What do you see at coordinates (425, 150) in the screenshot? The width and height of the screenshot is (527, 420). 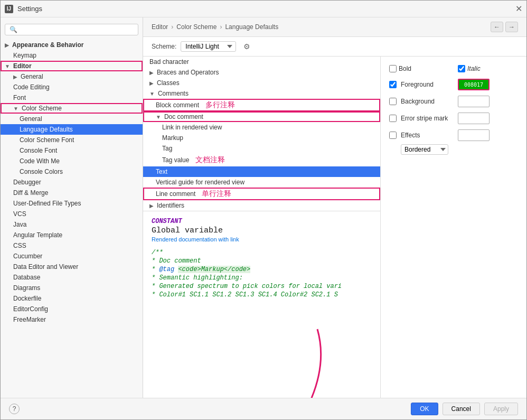 I see `effects-type-select: Bordered Underline Bold underline` at bounding box center [425, 150].